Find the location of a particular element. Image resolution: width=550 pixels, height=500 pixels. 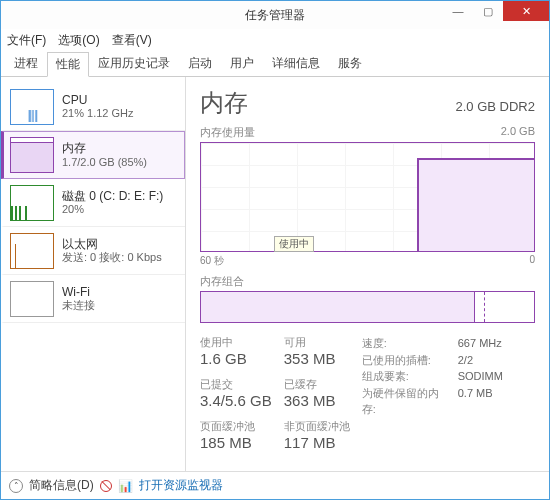

graph1-xaxis: 60 秒 0 is located at coordinates (368, 261).